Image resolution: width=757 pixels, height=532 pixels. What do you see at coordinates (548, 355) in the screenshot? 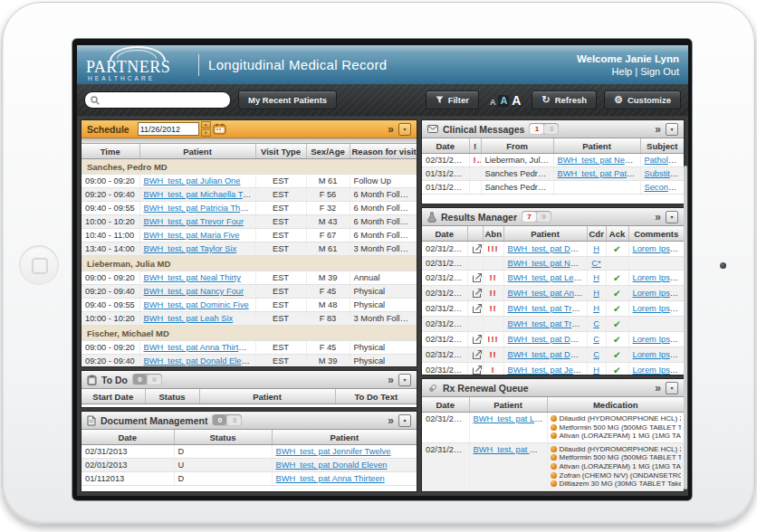
I see `patient-link: BWH_test, pat Donald Ele.` at bounding box center [548, 355].